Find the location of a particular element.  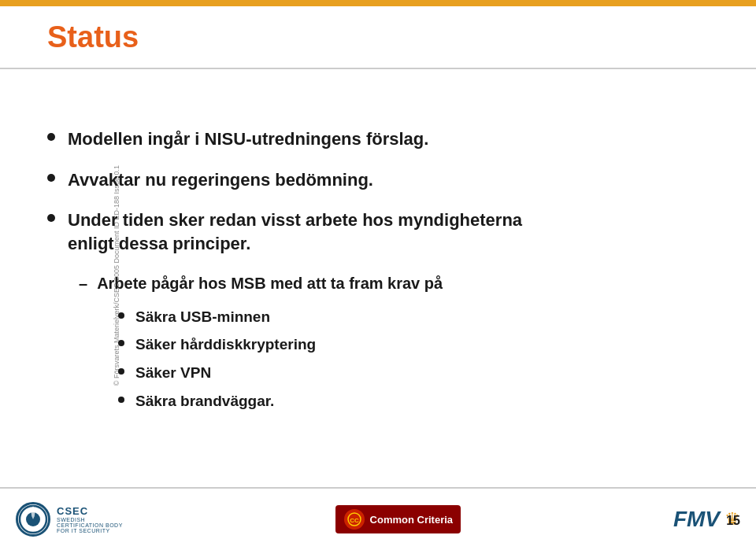

csec-line1: SWEDISH is located at coordinates (90, 519).